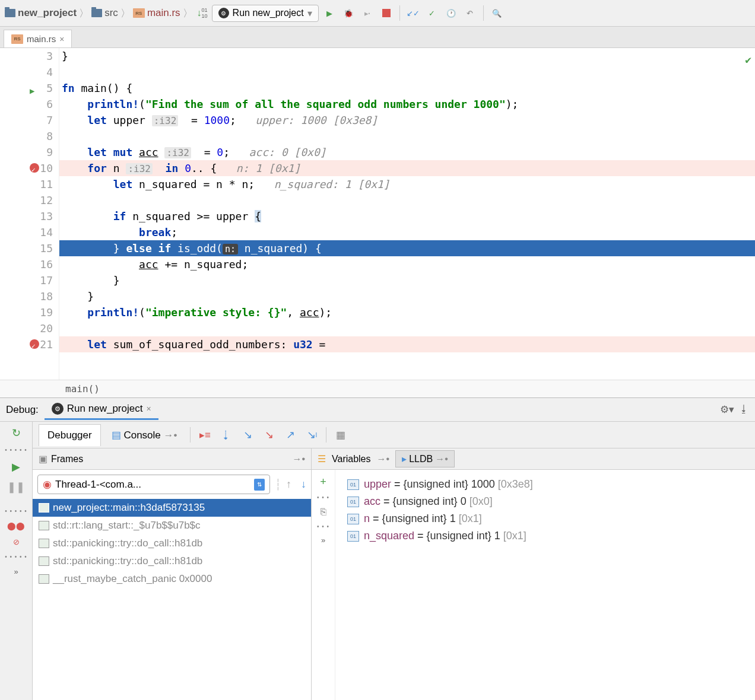 The height and width of the screenshot is (700, 755). I want to click on step-out-button: ↗, so click(290, 435).